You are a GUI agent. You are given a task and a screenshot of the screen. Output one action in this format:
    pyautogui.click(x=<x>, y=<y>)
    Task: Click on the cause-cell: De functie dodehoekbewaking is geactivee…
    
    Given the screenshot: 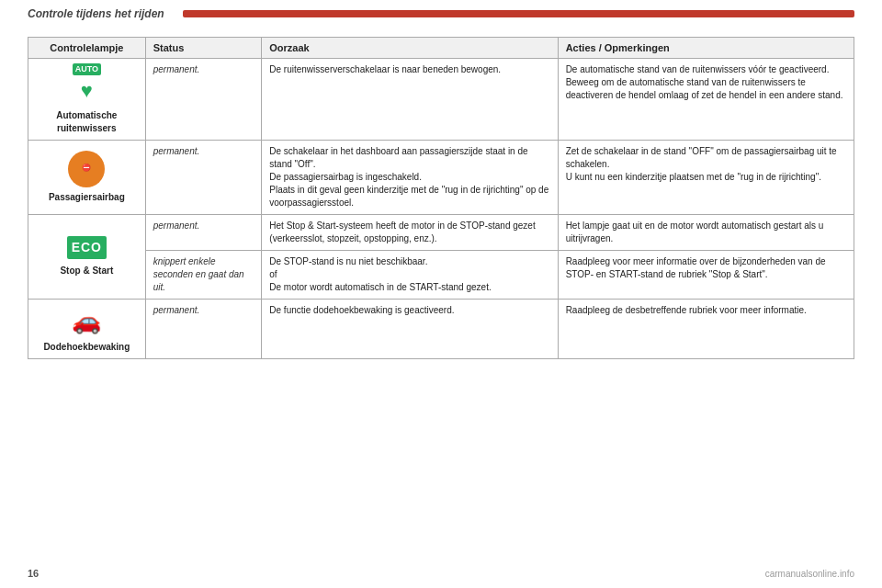 What is the action you would take?
    pyautogui.click(x=410, y=329)
    